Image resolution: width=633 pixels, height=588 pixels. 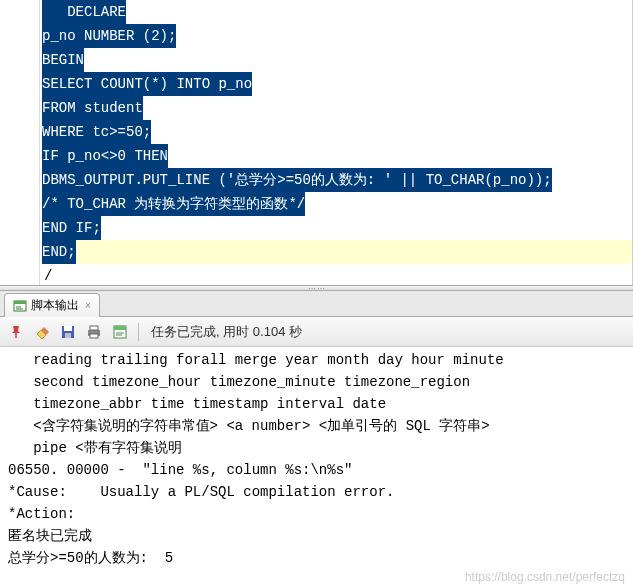 I want to click on sql-icon, so click(x=120, y=332).